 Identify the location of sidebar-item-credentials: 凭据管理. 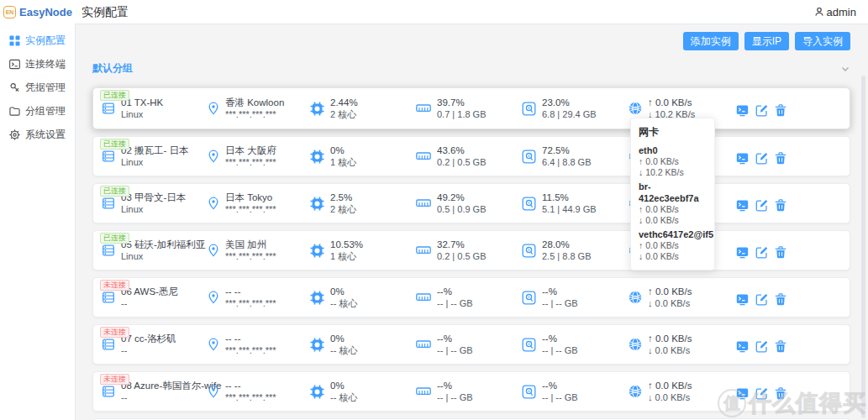
(37, 87).